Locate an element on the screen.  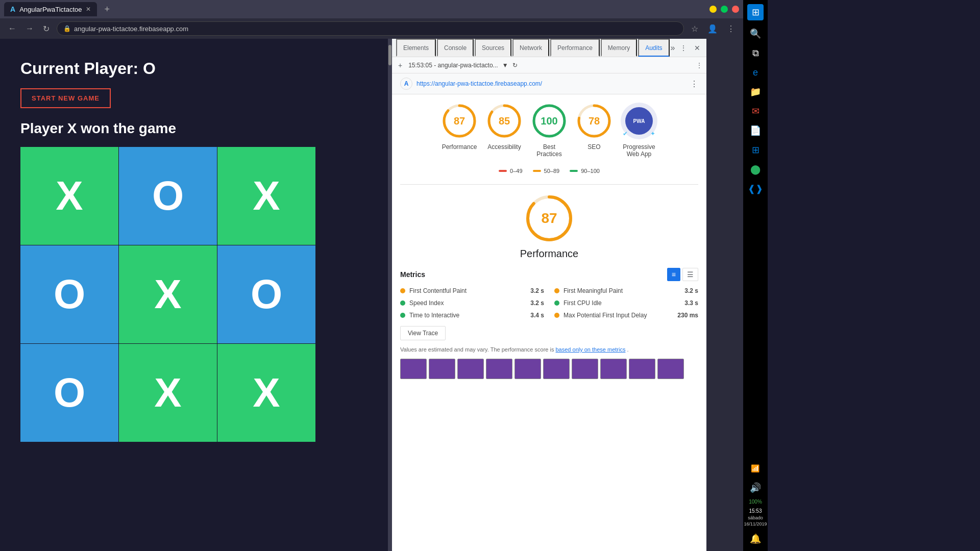
fcp-dot is located at coordinates (403, 291).